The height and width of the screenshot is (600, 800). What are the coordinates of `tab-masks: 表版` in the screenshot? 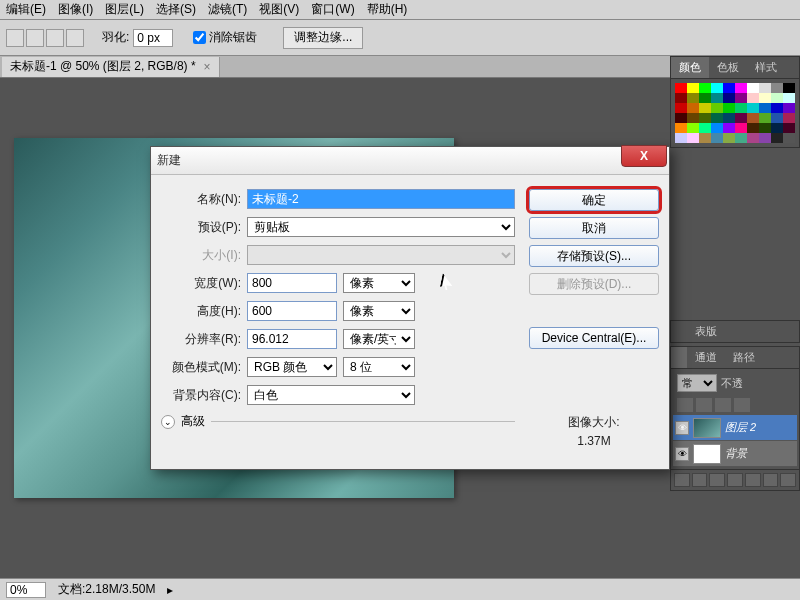 It's located at (706, 332).